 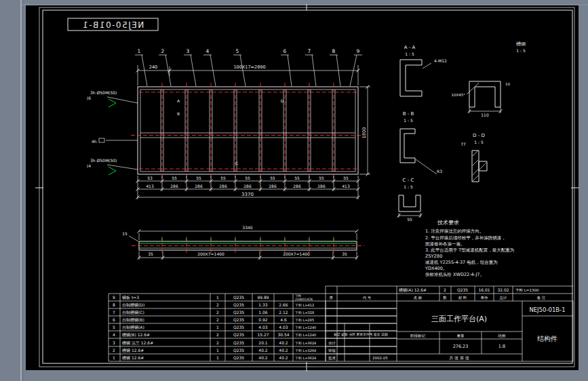 I want to click on section-cc-scale: 1 : 5, so click(x=408, y=187).